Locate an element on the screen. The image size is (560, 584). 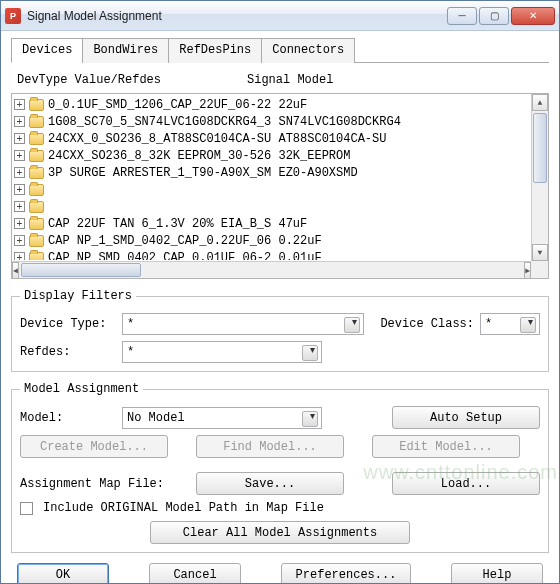
model-label: Model: is located at coordinates (68, 418).